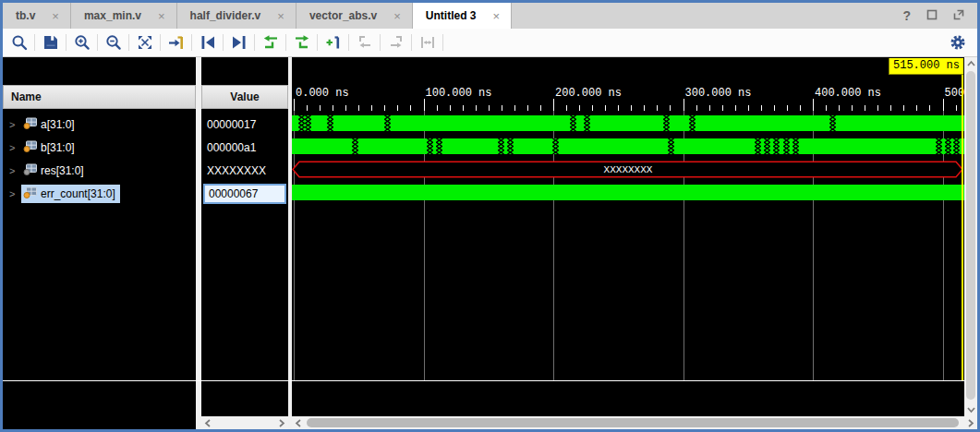 The image size is (980, 432). Describe the element at coordinates (236, 16) in the screenshot. I see `tab-half-divider-v: half_divider.v ×` at that location.